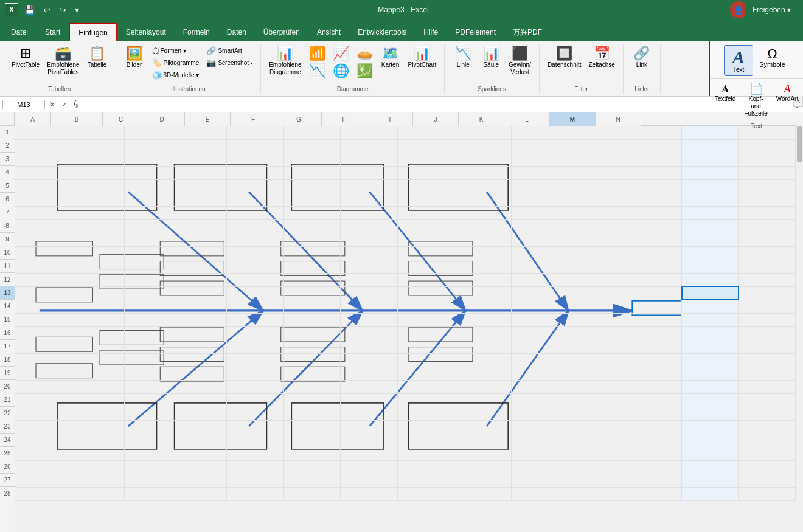  I want to click on cell-m25, so click(711, 454).